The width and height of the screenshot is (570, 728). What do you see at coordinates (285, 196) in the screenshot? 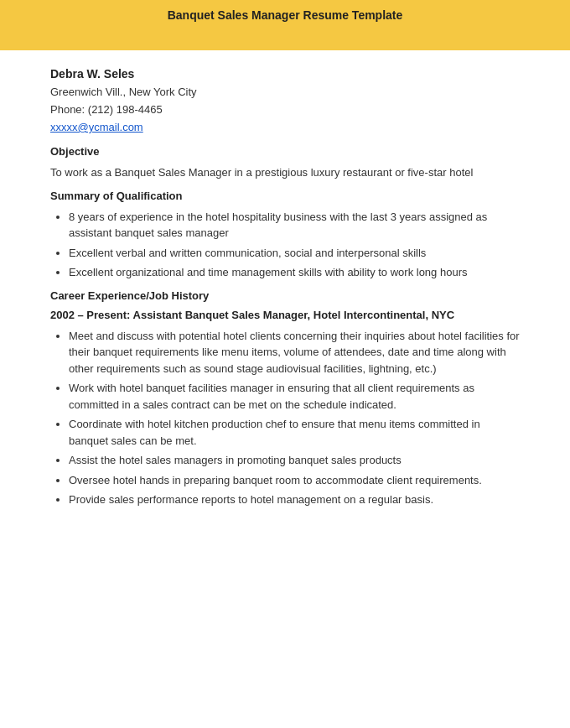
I see `summary-title: Summary of Qualification` at bounding box center [285, 196].